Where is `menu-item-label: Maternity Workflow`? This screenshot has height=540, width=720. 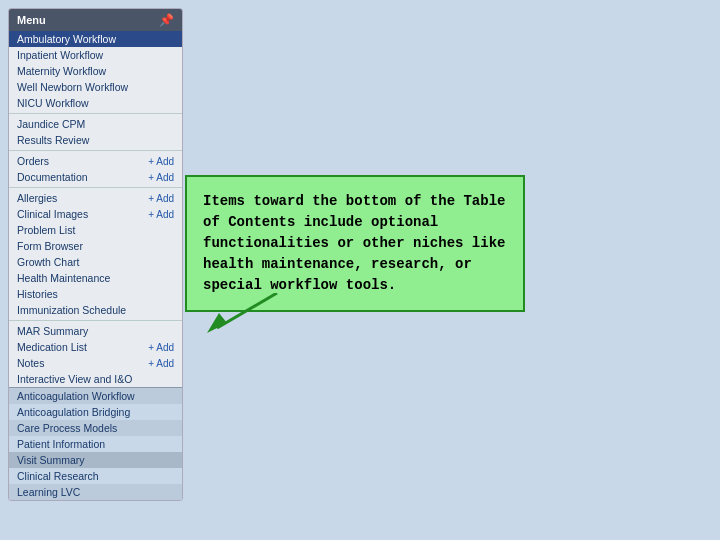 menu-item-label: Maternity Workflow is located at coordinates (62, 71).